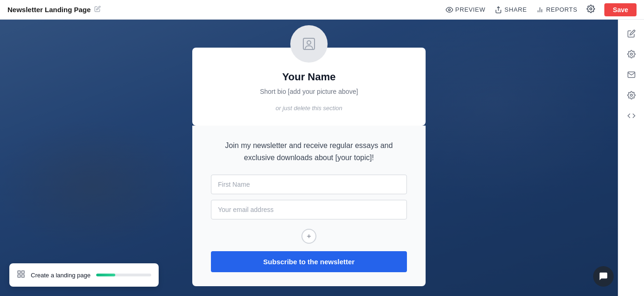 The width and height of the screenshot is (644, 296). What do you see at coordinates (309, 210) in the screenshot?
I see `email-input` at bounding box center [309, 210].